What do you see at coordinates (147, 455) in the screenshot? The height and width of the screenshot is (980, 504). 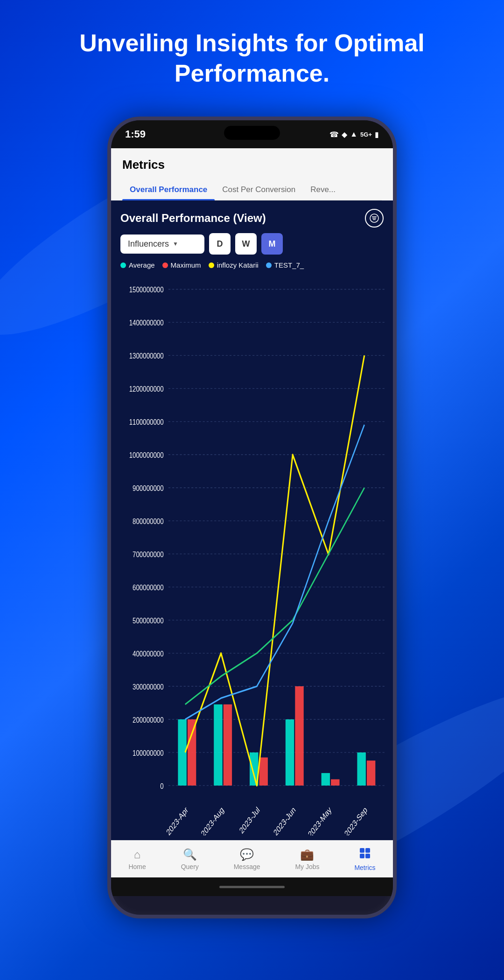 I see `svg-text: 1000000000` at bounding box center [147, 455].